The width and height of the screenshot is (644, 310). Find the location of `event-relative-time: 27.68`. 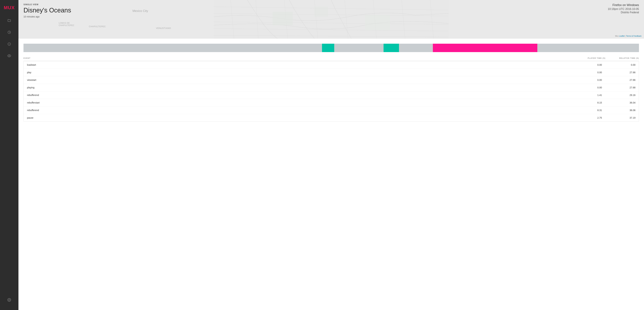

event-relative-time: 27.68 is located at coordinates (619, 88).